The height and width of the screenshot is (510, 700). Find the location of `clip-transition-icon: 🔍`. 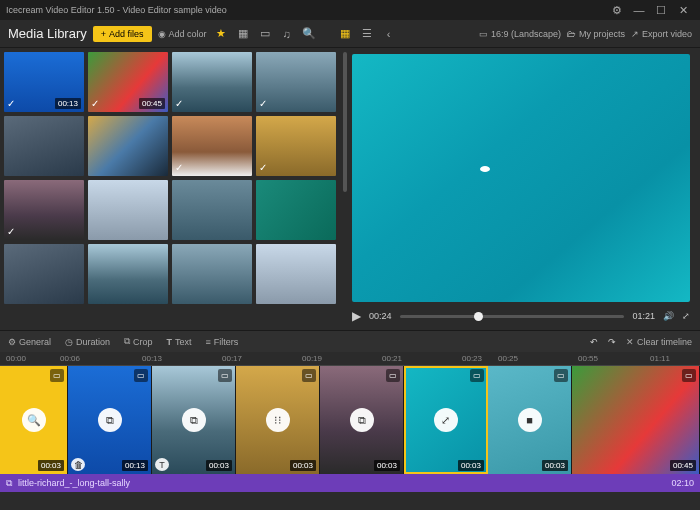

clip-transition-icon: 🔍 is located at coordinates (34, 420).